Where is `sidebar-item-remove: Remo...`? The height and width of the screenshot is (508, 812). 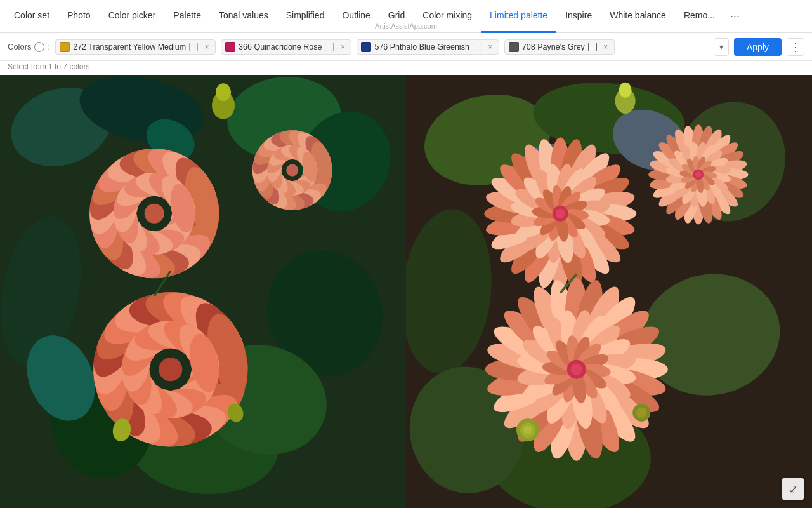 sidebar-item-remove: Remo... is located at coordinates (699, 17).